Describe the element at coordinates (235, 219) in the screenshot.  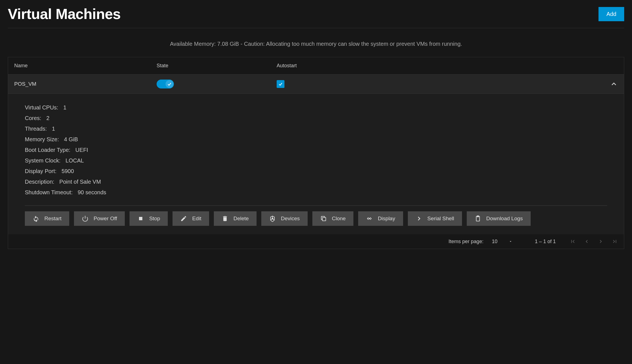
I see `delete-button: Delete` at that location.